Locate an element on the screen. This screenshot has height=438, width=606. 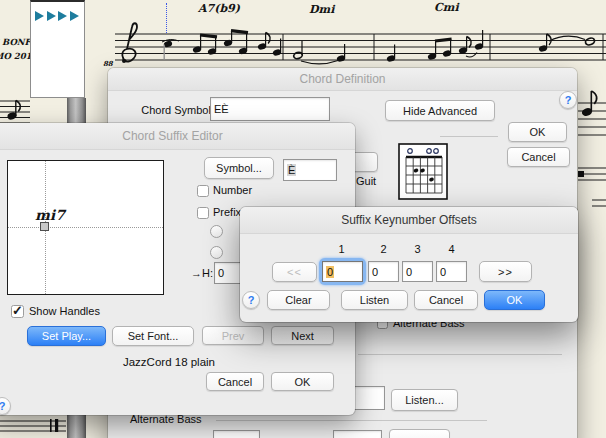
treble-clef-icon is located at coordinates (130, 43).